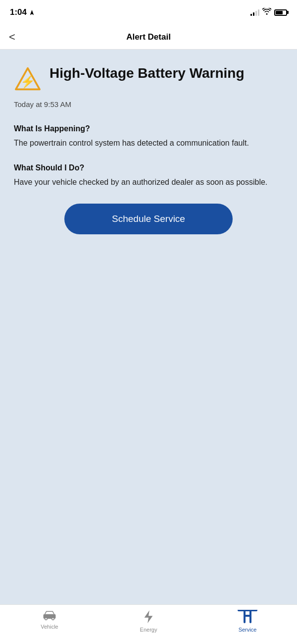 The height and width of the screenshot is (644, 297). What do you see at coordinates (148, 219) in the screenshot?
I see `schedule-service-button: Schedule Service` at bounding box center [148, 219].